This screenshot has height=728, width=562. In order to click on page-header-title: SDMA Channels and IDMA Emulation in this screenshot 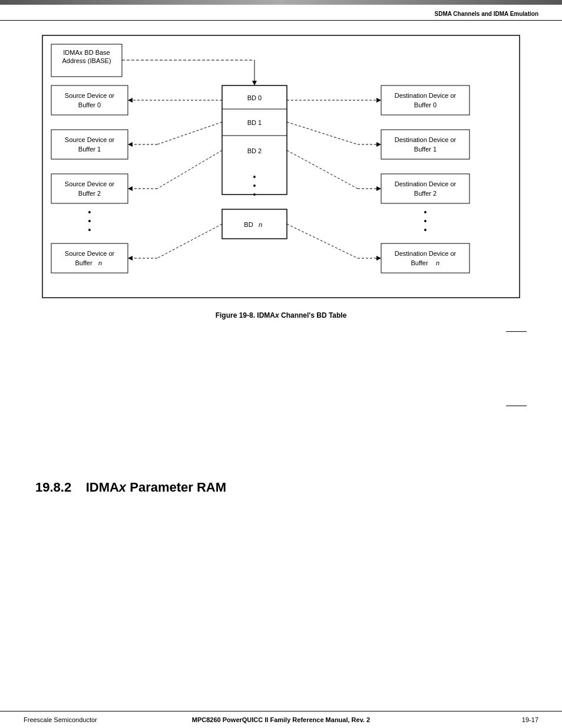, I will do `click(487, 14)`.